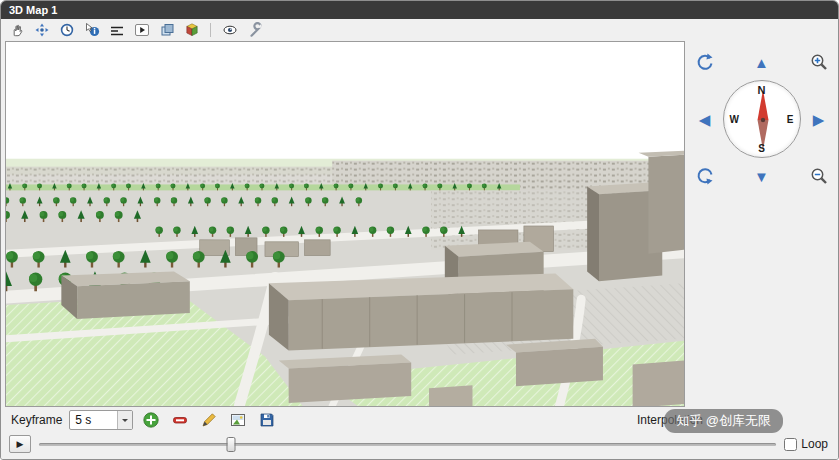 Image resolution: width=839 pixels, height=460 pixels. What do you see at coordinates (238, 420) in the screenshot?
I see `export-frames-icon` at bounding box center [238, 420].